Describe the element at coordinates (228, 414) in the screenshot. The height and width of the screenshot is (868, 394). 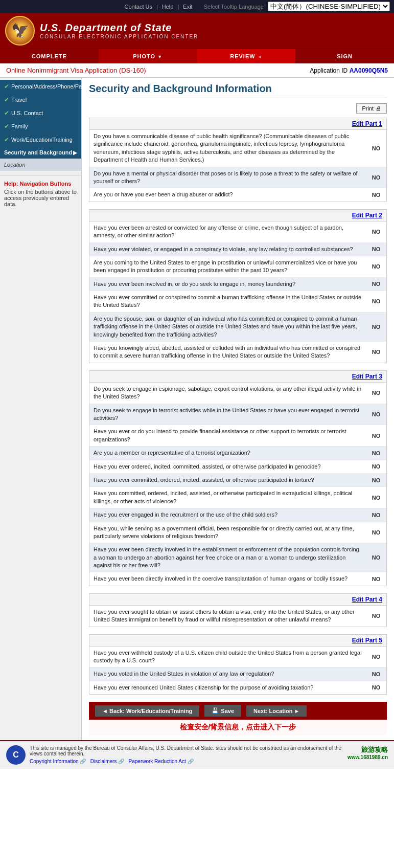
I see `question-text: Do you seek to engage in terrorist activ…` at that location.